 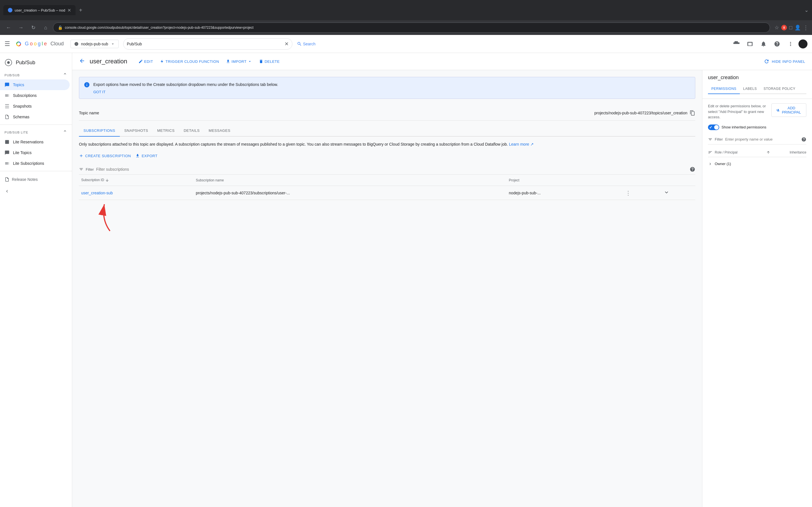 What do you see at coordinates (764, 44) in the screenshot?
I see `bell-btn` at bounding box center [764, 44].